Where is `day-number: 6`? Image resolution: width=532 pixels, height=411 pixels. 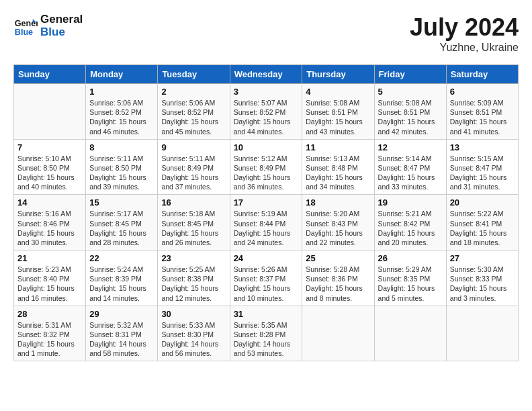
day-number: 6 is located at coordinates (482, 91).